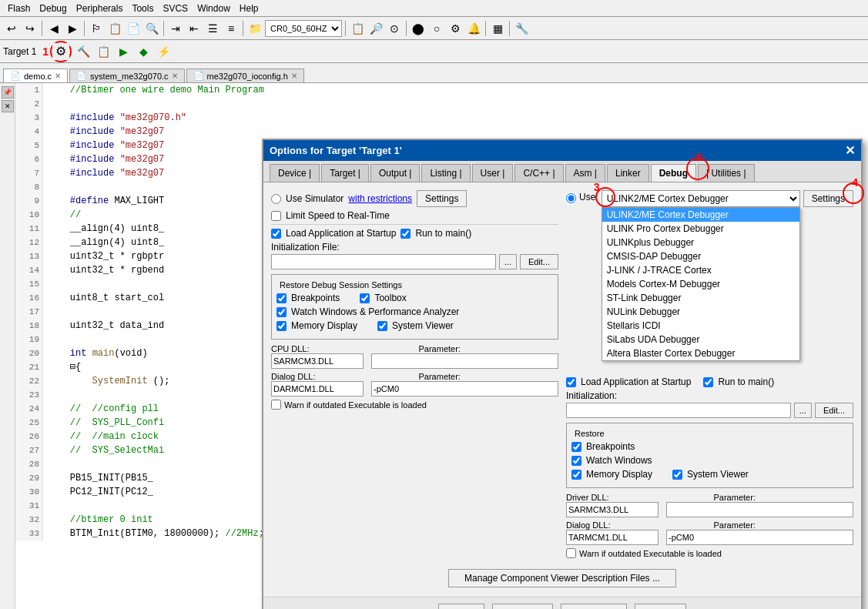  What do you see at coordinates (30, 28) in the screenshot?
I see `redo-btn: ↪` at bounding box center [30, 28].